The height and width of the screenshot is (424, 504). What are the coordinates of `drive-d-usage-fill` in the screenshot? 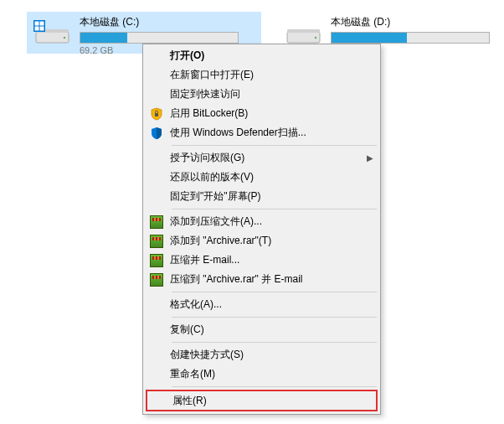 It's located at (369, 38).